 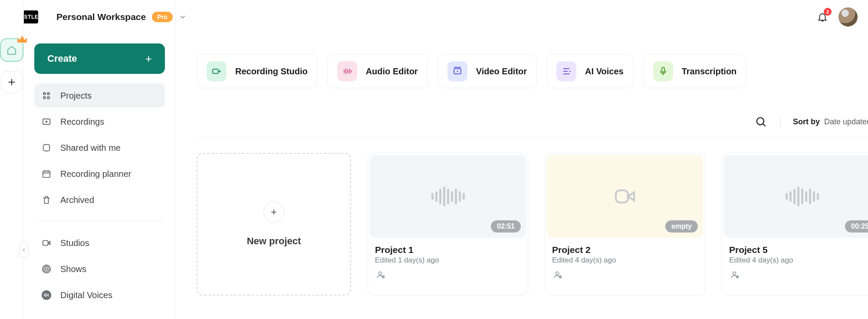 What do you see at coordinates (100, 243) in the screenshot?
I see `sidebar-item-studios: Studios` at bounding box center [100, 243].